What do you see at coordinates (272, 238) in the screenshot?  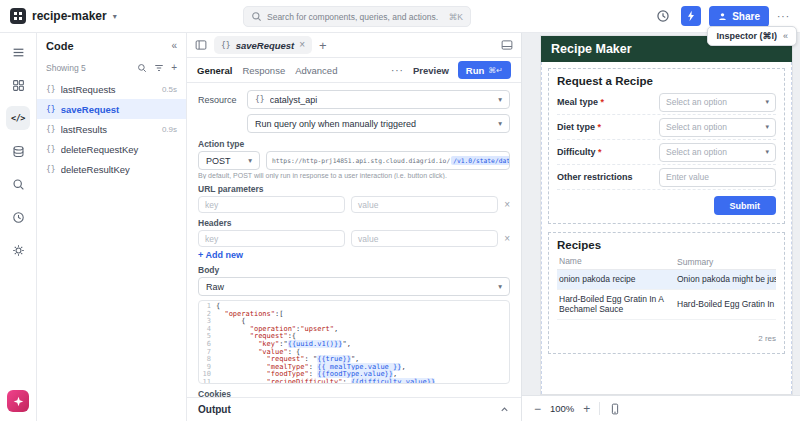 I see `header-key-input: key` at bounding box center [272, 238].